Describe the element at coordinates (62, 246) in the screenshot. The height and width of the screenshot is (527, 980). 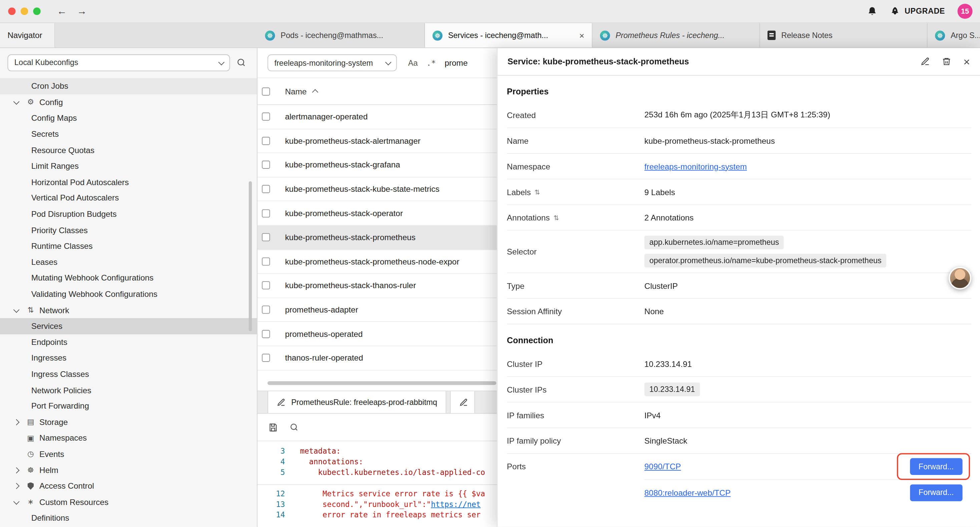
I see `sidebar-item-label: Runtime Classes` at that location.